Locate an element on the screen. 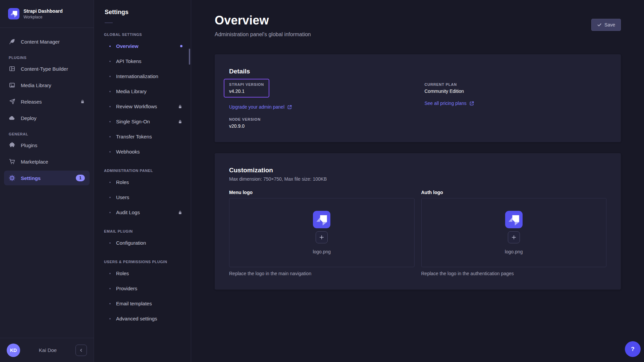  subnav-item-overview: Overview is located at coordinates (142, 46).